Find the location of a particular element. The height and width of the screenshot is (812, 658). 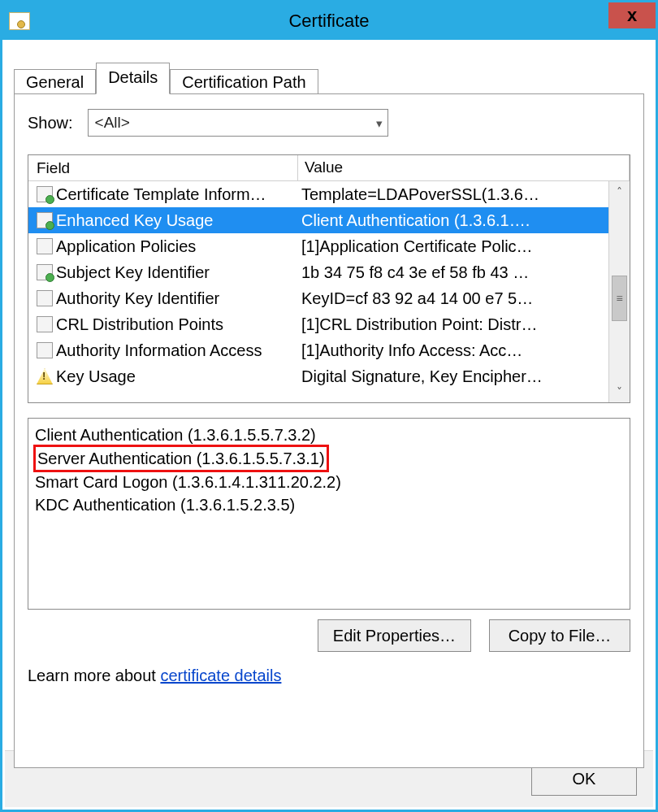

show-filter-row: Show: <All> ▾ is located at coordinates (329, 123).